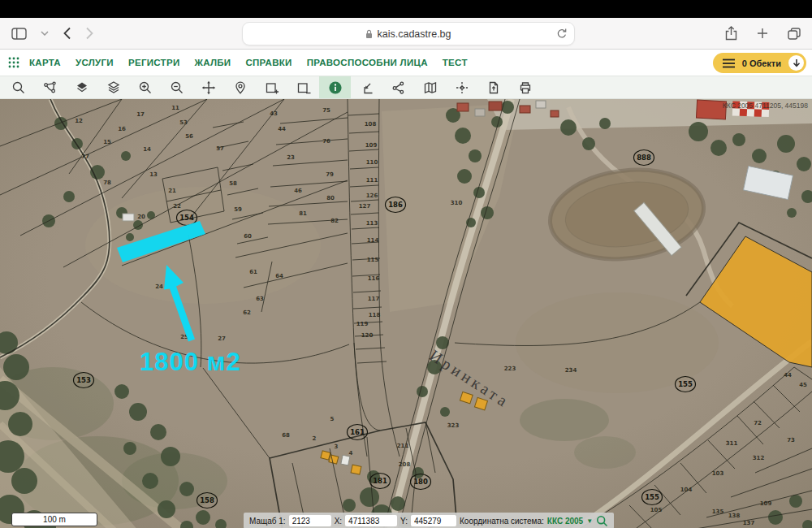 This screenshot has height=528, width=812. What do you see at coordinates (374, 260) in the screenshot?
I see `parcel-number-label: 115` at bounding box center [374, 260].